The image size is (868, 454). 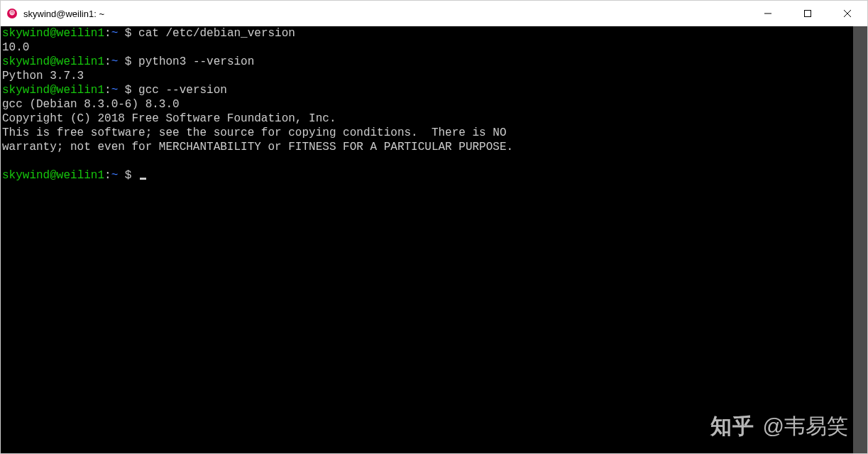 What do you see at coordinates (808, 13) in the screenshot?
I see `maximize-button` at bounding box center [808, 13].